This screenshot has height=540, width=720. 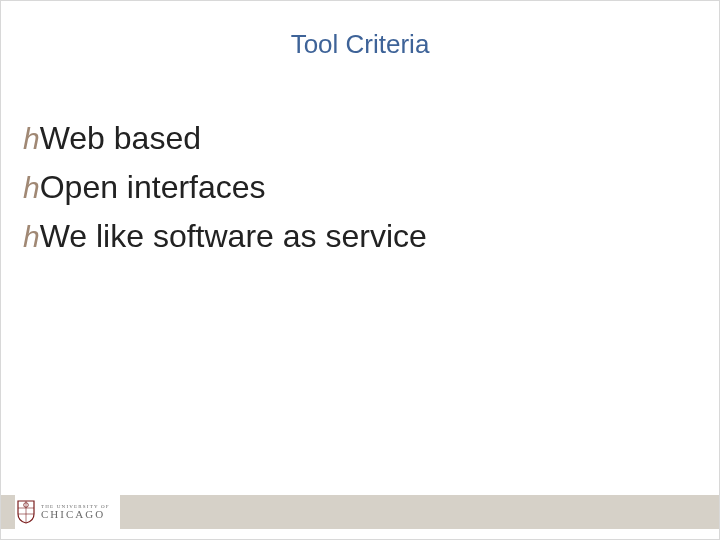 I want to click on bullet-text: Web based, so click(x=120, y=138).